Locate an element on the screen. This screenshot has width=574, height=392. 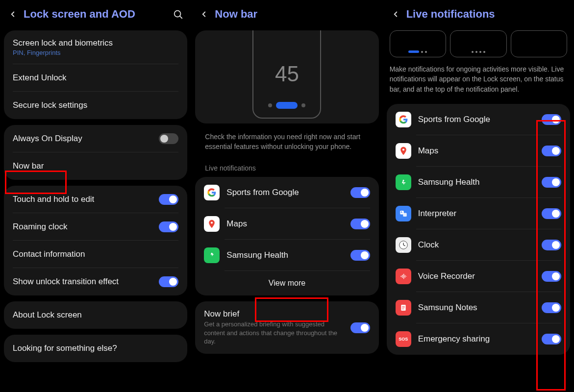
row-extend-unlock: Extend Unlock is located at coordinates (96, 78).